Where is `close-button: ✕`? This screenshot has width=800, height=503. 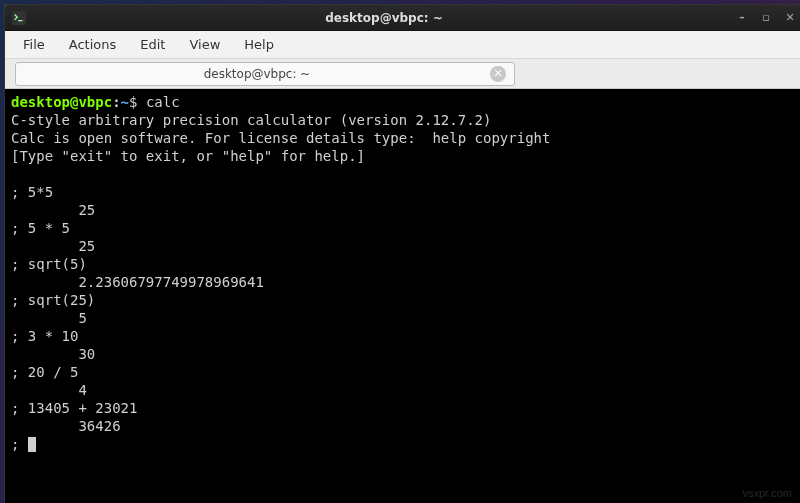
close-button: ✕ is located at coordinates (790, 18).